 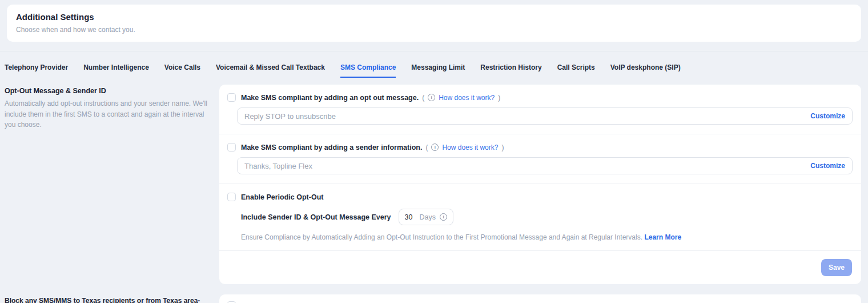 I want to click on sender-info-checkbox, so click(x=232, y=147).